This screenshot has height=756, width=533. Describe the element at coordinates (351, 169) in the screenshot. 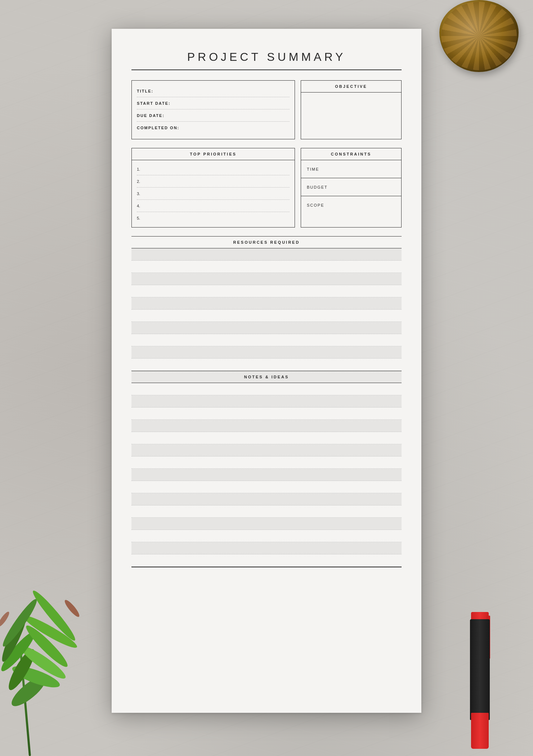

I see `constraint-time: TIME` at that location.